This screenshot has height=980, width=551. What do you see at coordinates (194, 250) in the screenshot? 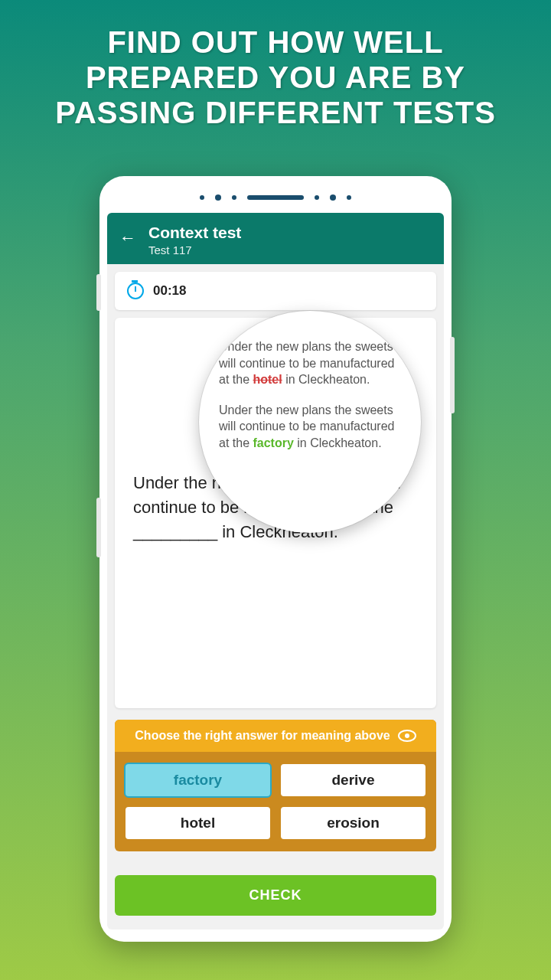
I see `header-subtitle: Test 117` at bounding box center [194, 250].